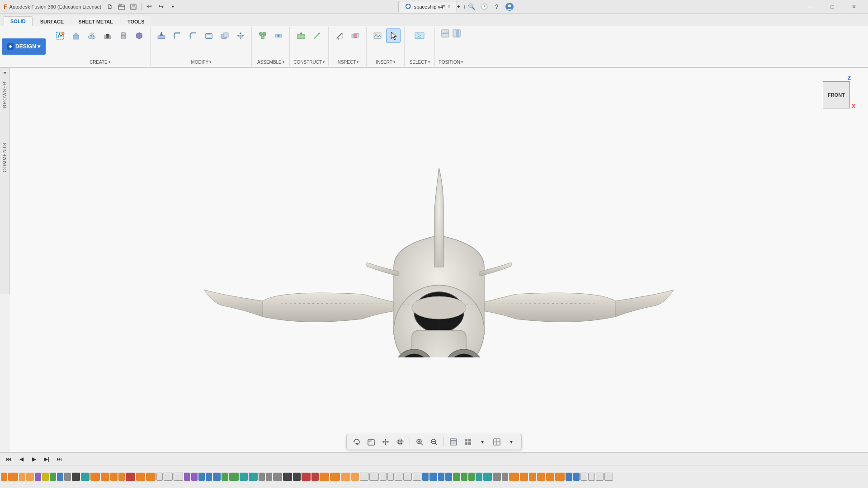 The image size is (868, 488). Describe the element at coordinates (209, 36) in the screenshot. I see `shell-icon` at that location.